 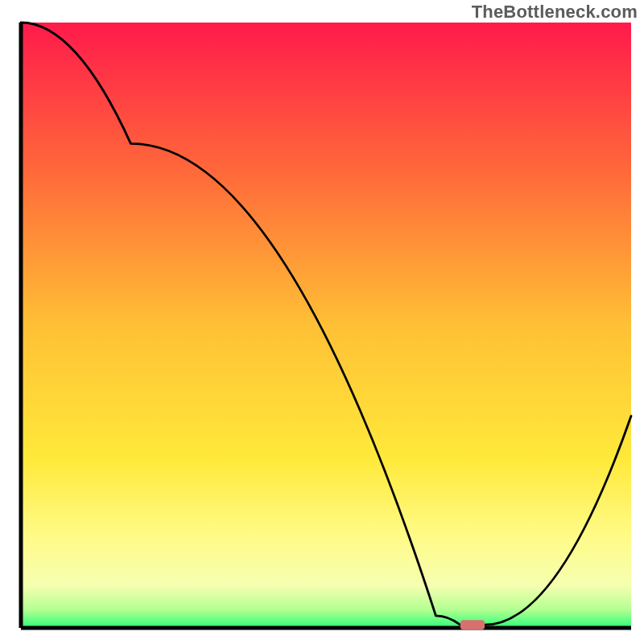 What do you see at coordinates (555, 12) in the screenshot?
I see `watermark-text: TheBottleneck.com` at bounding box center [555, 12].